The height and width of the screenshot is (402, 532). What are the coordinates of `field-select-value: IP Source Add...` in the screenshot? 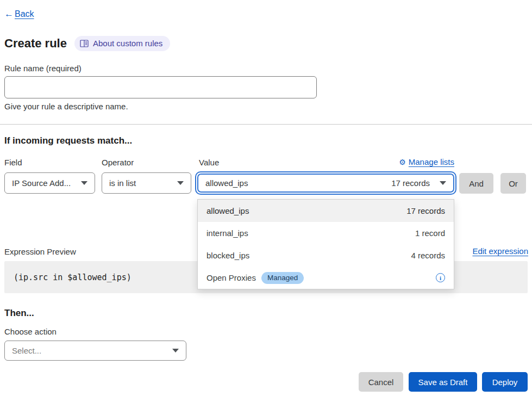 It's located at (41, 183).